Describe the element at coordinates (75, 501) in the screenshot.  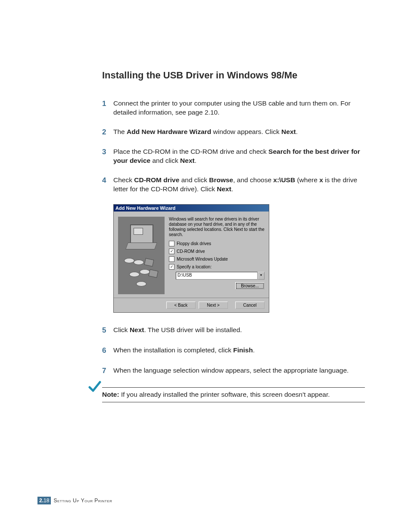
I see `page-footer: 2.18 Setting Up Your Printer` at that location.